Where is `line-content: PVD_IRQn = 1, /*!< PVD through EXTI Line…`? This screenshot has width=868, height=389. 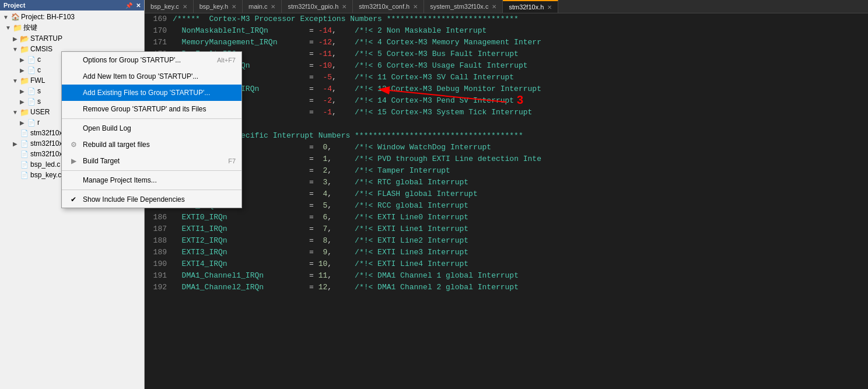
line-content: PVD_IRQn = 1, /*!< PVD through EXTI Line… is located at coordinates (520, 159).